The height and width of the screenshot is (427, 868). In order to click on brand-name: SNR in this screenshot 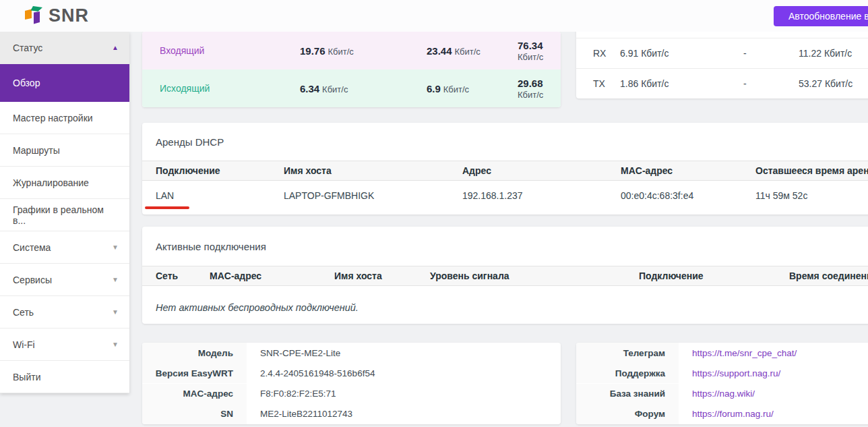, I will do `click(69, 16)`.